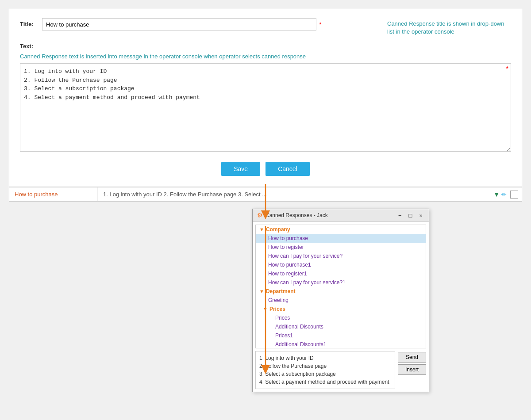 The height and width of the screenshot is (420, 531). What do you see at coordinates (325, 366) in the screenshot?
I see `preview-line-2: 2. Follow the Purchase page` at bounding box center [325, 366].